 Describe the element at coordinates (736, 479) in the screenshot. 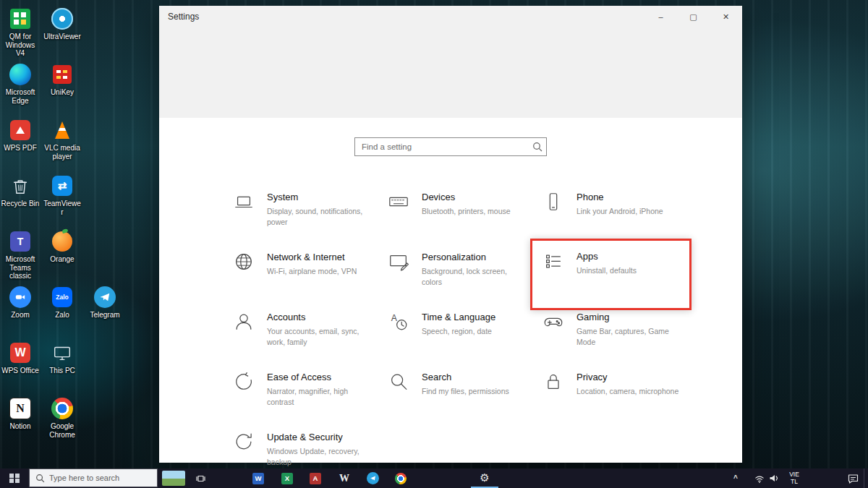

I see `show-hidden-icons-button: ^` at that location.